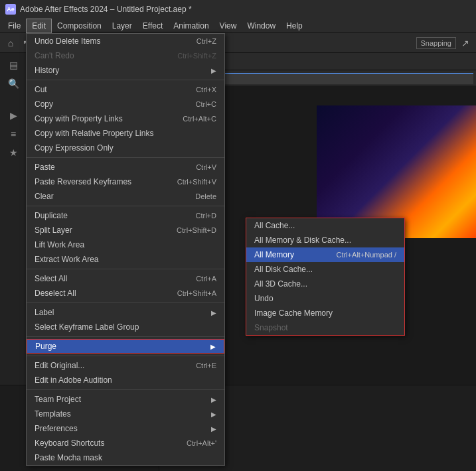 The height and width of the screenshot is (471, 476). I want to click on purge-snapshot: Snapshot, so click(325, 328).